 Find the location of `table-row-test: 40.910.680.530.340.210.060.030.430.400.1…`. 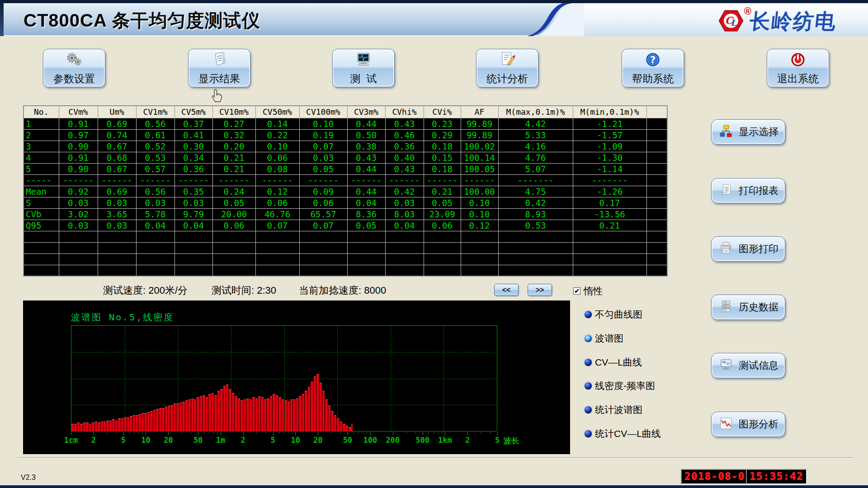

table-row-test: 40.910.680.530.340.210.060.030.430.400.1… is located at coordinates (345, 157).